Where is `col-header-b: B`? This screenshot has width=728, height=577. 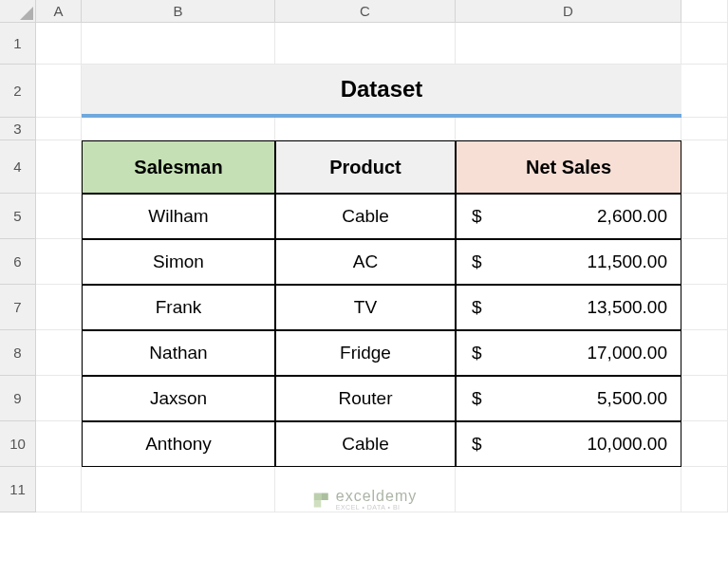 col-header-b: B is located at coordinates (178, 11).